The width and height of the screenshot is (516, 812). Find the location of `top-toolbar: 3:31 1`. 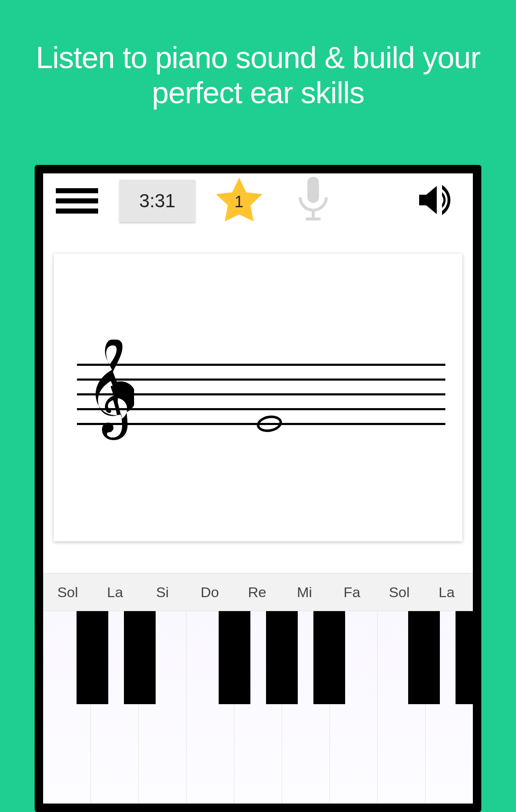

top-toolbar: 3:31 1 is located at coordinates (258, 201).